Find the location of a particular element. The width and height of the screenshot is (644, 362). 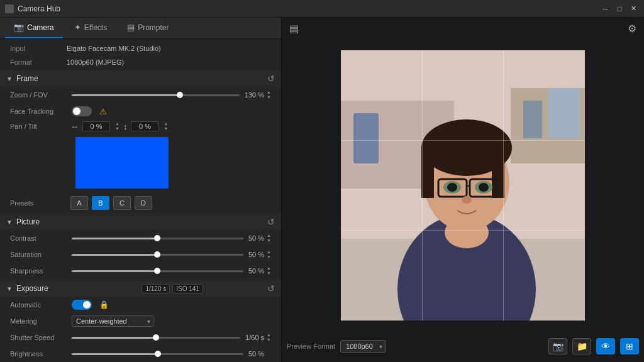

automatic-row: Automatic 🔒 is located at coordinates (141, 305).